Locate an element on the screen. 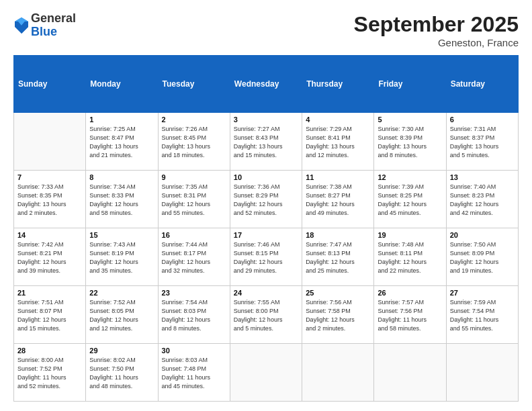 The width and height of the screenshot is (532, 411). table-row: 30Sunrise: 8:03 AM Sunset: 7:48 PM Dayli… is located at coordinates (193, 373).